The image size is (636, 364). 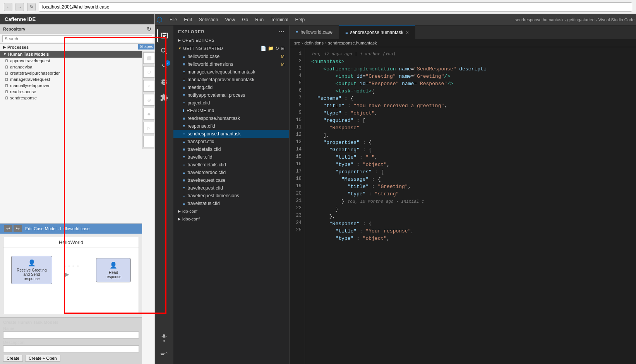 What do you see at coordinates (277, 48) in the screenshot?
I see `refresh-folder-icon: ↻` at bounding box center [277, 48].